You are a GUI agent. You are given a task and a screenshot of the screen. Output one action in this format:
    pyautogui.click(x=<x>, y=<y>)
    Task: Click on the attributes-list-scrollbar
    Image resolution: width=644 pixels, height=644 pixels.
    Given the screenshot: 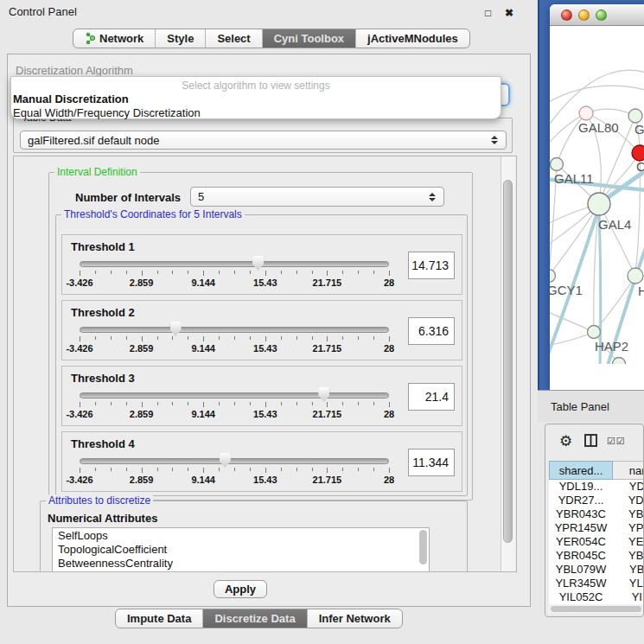 What is the action you would take?
    pyautogui.click(x=424, y=547)
    